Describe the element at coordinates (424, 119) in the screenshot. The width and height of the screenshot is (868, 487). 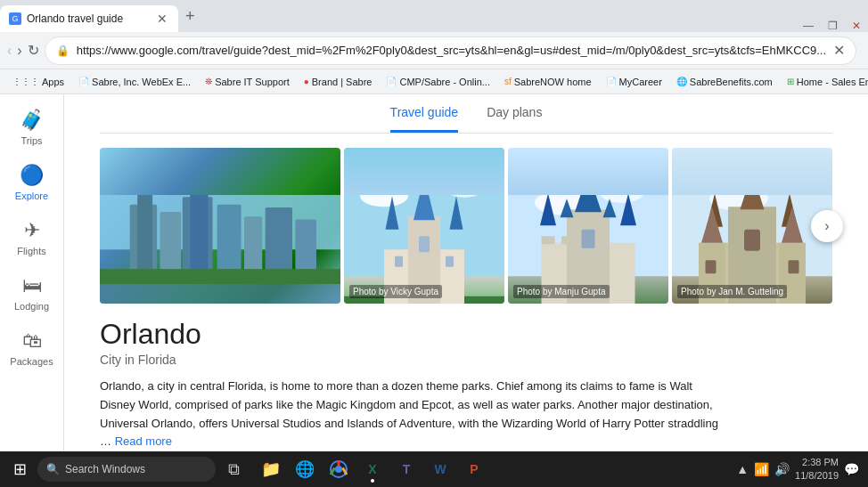
I see `tab-travel-guide: Travel guide` at that location.